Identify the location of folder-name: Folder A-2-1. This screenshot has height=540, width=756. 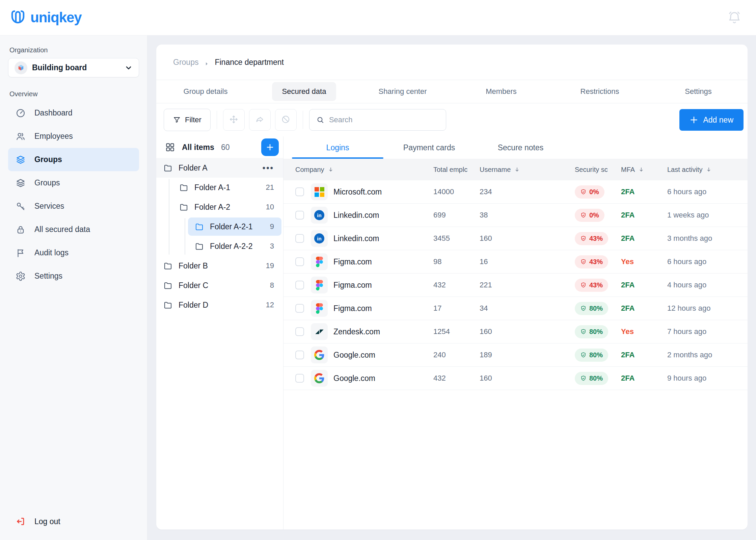
(232, 227).